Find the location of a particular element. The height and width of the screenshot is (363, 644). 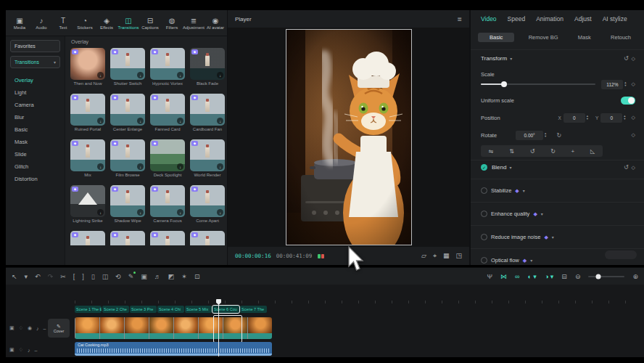

scene-caption-clip: Scene 5 Mix is located at coordinates (199, 309).